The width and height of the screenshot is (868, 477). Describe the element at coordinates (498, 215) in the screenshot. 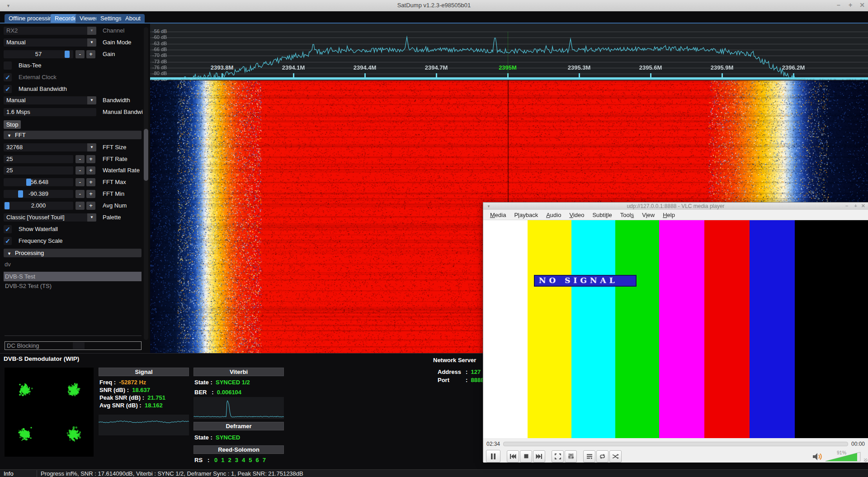

I see `vlc-menu-item: Media` at that location.